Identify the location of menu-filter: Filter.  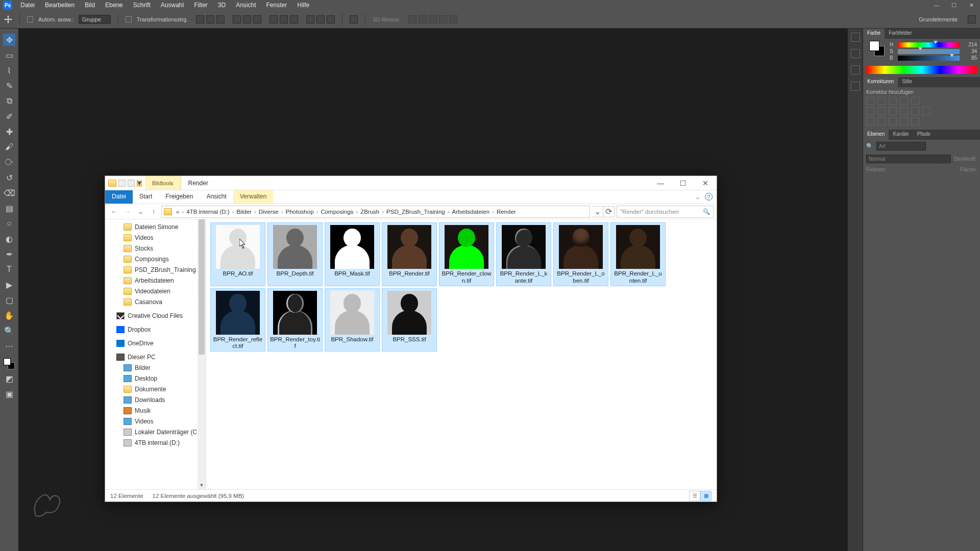
(201, 5).